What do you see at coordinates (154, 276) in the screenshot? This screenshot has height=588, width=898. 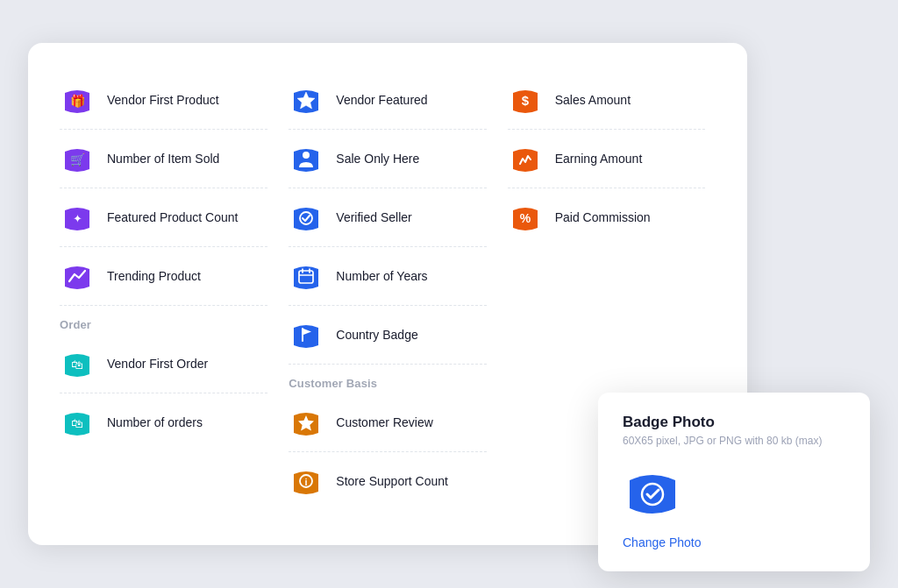 I see `trending-product-label: Trending Product` at bounding box center [154, 276].